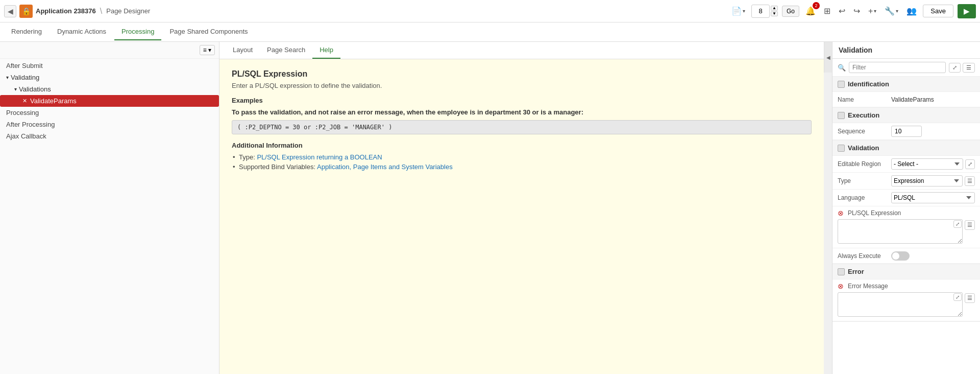 The height and width of the screenshot is (374, 980). I want to click on right-content: Identification Name ValidateParams Execu…, so click(906, 225).